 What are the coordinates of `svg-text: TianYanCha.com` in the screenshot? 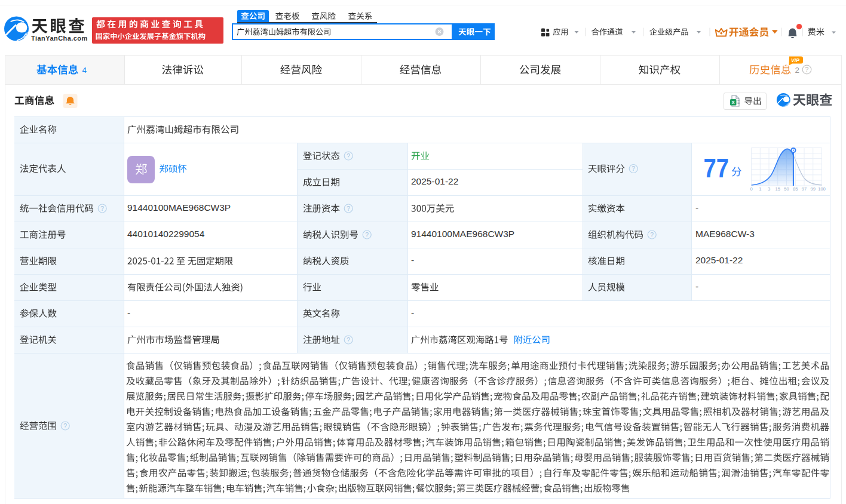 It's located at (60, 38).